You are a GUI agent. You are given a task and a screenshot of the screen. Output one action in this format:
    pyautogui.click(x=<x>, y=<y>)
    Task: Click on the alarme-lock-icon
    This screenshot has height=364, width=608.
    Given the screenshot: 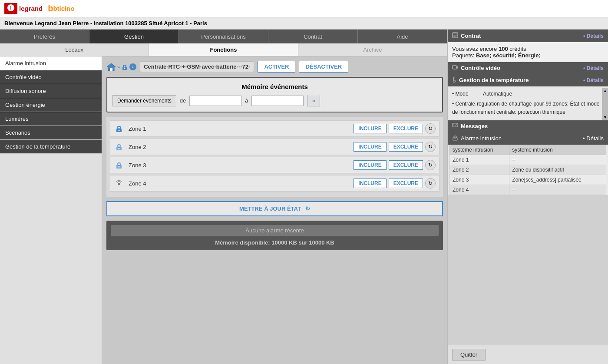 What is the action you would take?
    pyautogui.click(x=455, y=138)
    